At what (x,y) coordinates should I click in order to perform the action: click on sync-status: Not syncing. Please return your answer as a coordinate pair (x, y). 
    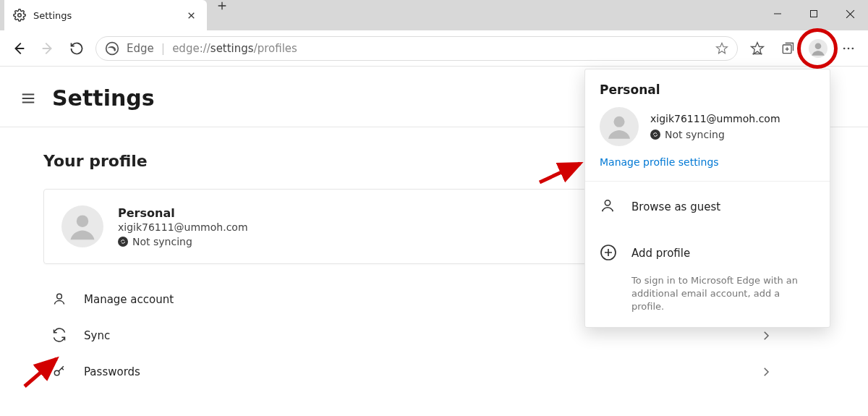
    Looking at the image, I should click on (183, 242).